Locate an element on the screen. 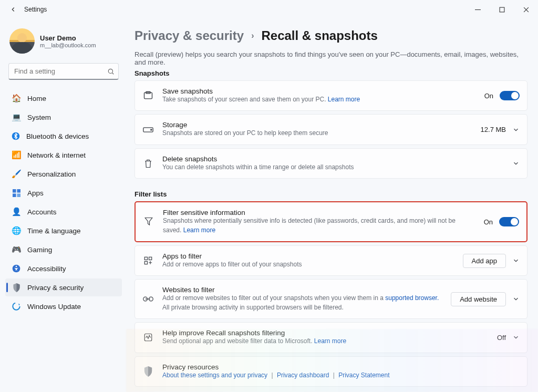 This screenshot has width=538, height=392. card-save-snapshots: Save snapshots Take snapshots of your sc… is located at coordinates (331, 96).